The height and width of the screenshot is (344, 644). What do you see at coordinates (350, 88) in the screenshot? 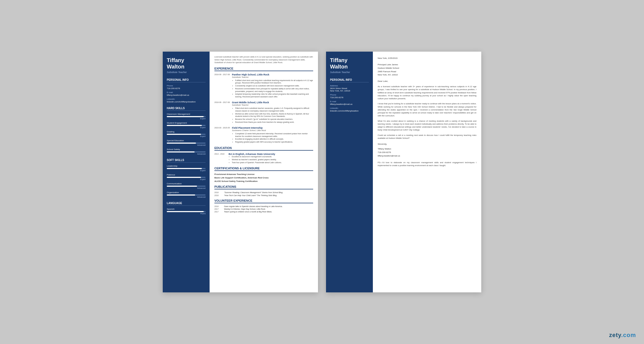
I see `cover-address1: 3624 Shinn Street` at bounding box center [350, 88].